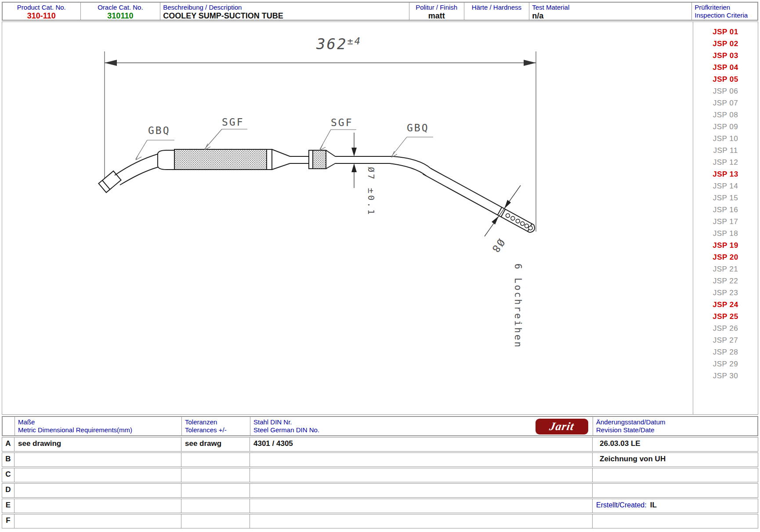  Describe the element at coordinates (497, 7) in the screenshot. I see `hardness-label: Härte / Hardness` at that location.